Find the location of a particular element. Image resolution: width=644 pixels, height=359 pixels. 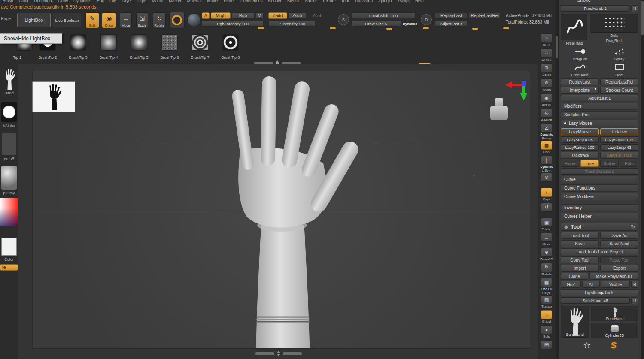

menu-stencil: Stencil is located at coordinates (294, 2).